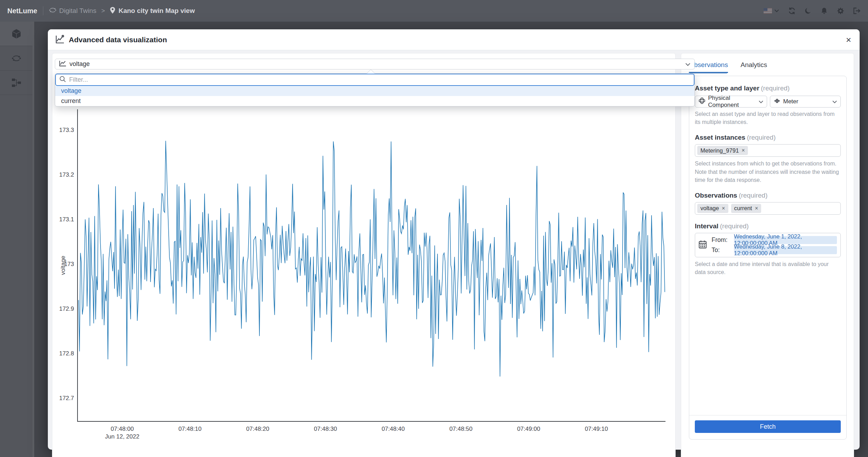  I want to click on y-tick-label: 172.9, so click(66, 309).